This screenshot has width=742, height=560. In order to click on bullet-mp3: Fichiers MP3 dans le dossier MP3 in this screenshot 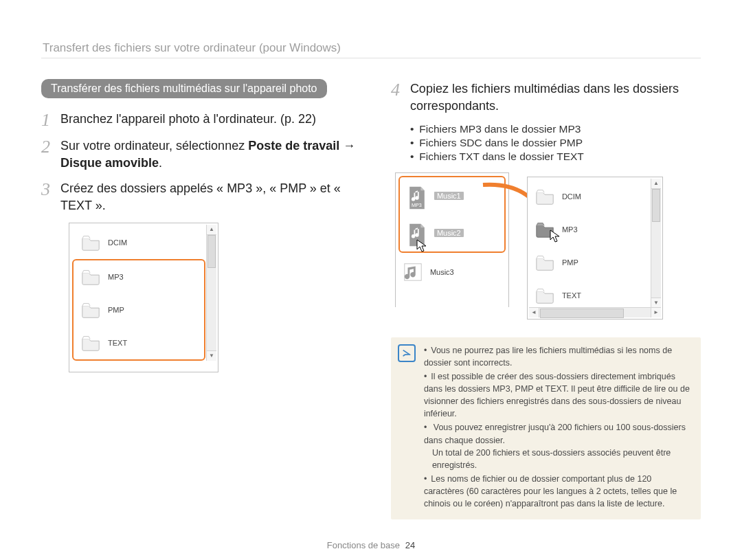, I will do `click(555, 129)`.